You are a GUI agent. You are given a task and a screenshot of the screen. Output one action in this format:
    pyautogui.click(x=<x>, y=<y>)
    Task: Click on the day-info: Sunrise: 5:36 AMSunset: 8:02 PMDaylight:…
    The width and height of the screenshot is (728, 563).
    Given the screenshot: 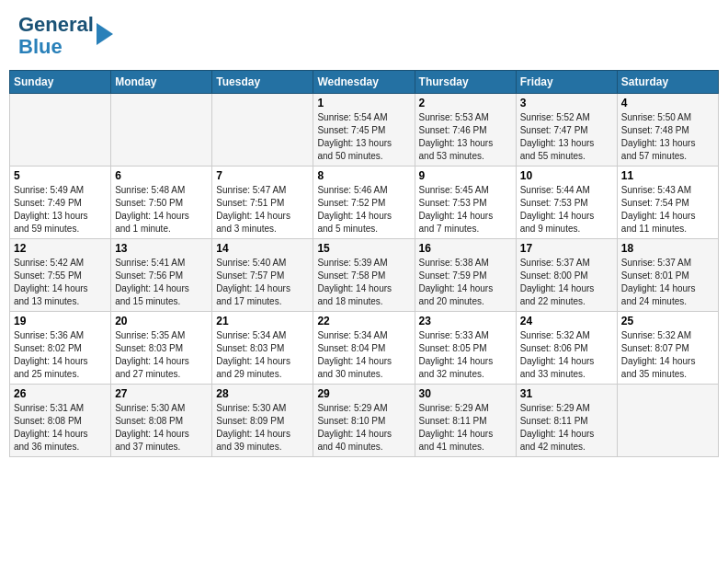 What is the action you would take?
    pyautogui.click(x=61, y=355)
    